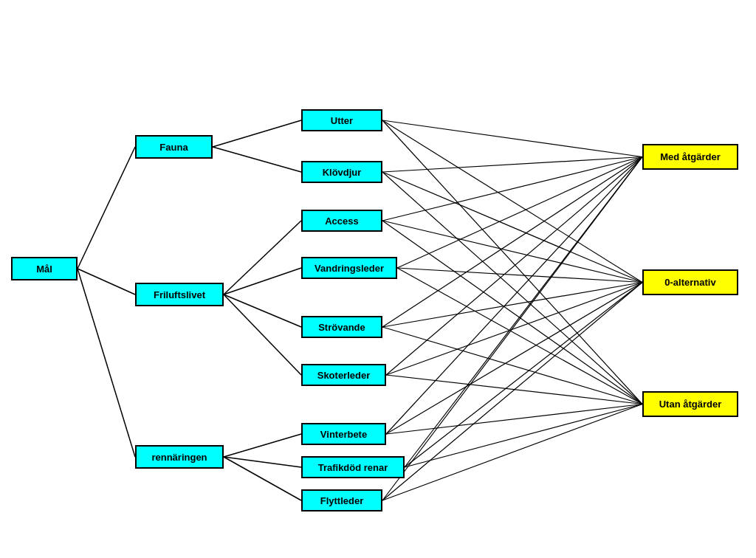  Describe the element at coordinates (342, 221) in the screenshot. I see `node-access: Access` at that location.